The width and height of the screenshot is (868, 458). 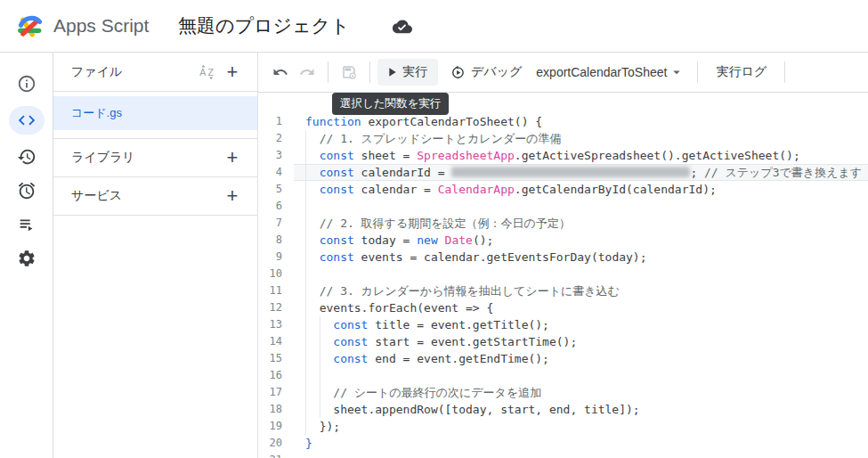 What do you see at coordinates (210, 72) in the screenshot?
I see `svg-text: Z` at bounding box center [210, 72].